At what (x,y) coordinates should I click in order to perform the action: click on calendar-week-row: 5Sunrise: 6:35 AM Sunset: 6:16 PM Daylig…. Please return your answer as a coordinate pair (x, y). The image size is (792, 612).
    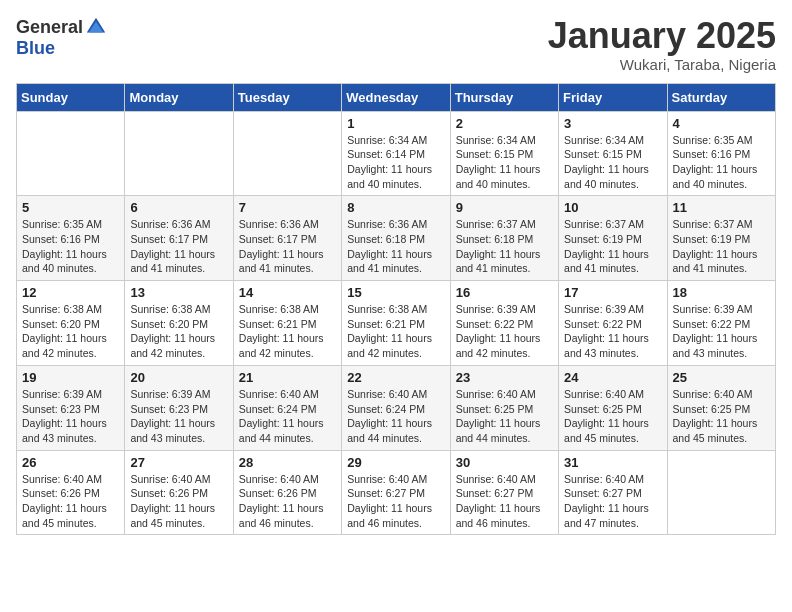
    Looking at the image, I should click on (396, 238).